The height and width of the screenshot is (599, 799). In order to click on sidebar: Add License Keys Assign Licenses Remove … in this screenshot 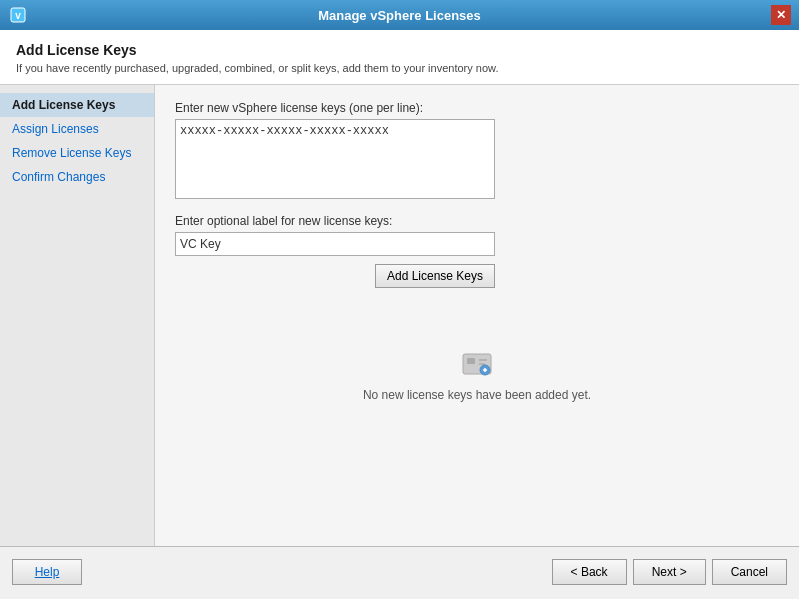, I will do `click(78, 316)`.